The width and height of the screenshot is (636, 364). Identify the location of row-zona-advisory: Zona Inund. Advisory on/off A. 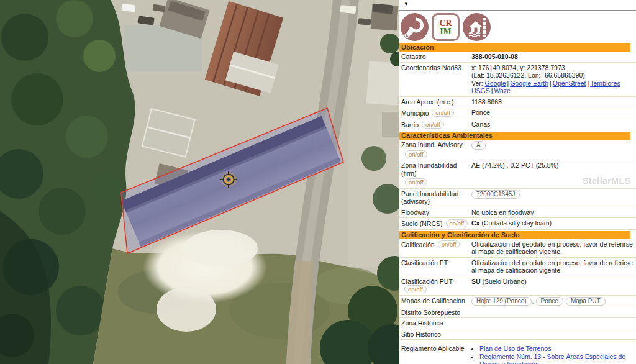
(518, 150).